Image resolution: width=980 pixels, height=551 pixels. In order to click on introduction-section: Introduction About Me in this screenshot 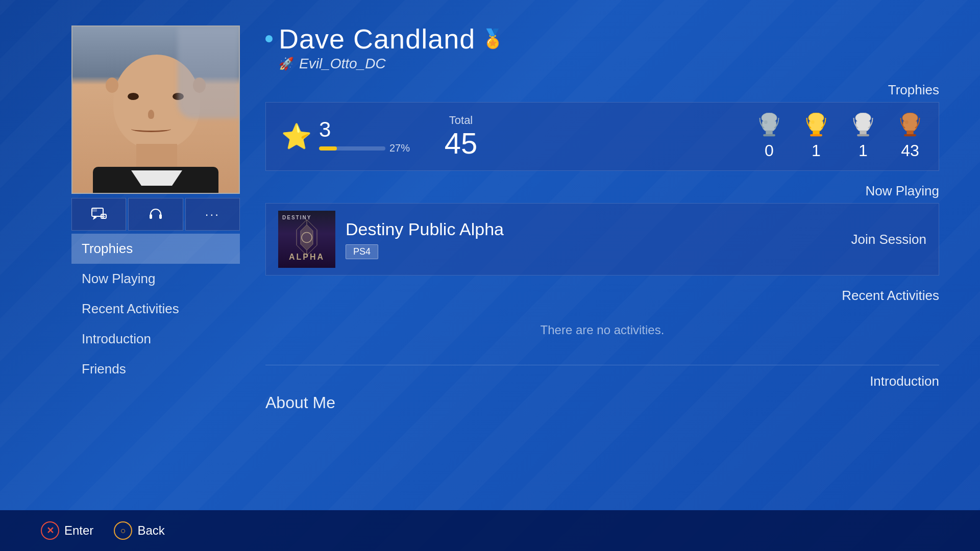, I will do `click(602, 389)`.